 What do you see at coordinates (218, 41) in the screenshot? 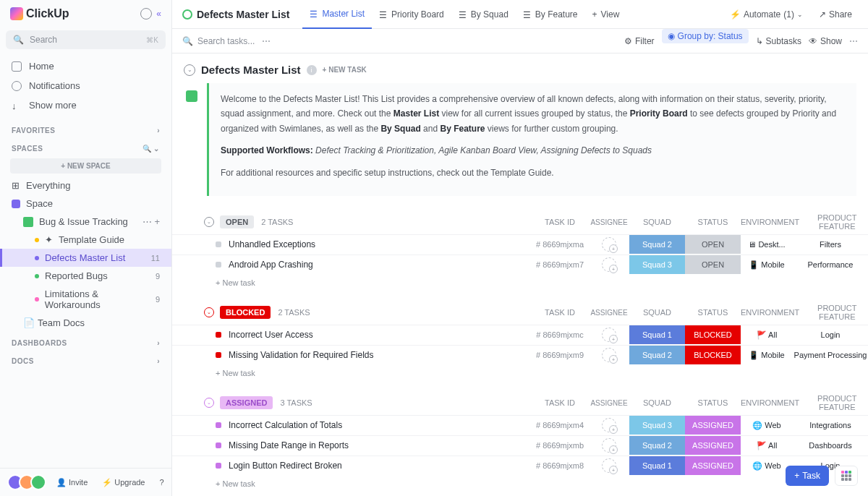
I see `task-search: 🔍Search tasks...` at bounding box center [218, 41].